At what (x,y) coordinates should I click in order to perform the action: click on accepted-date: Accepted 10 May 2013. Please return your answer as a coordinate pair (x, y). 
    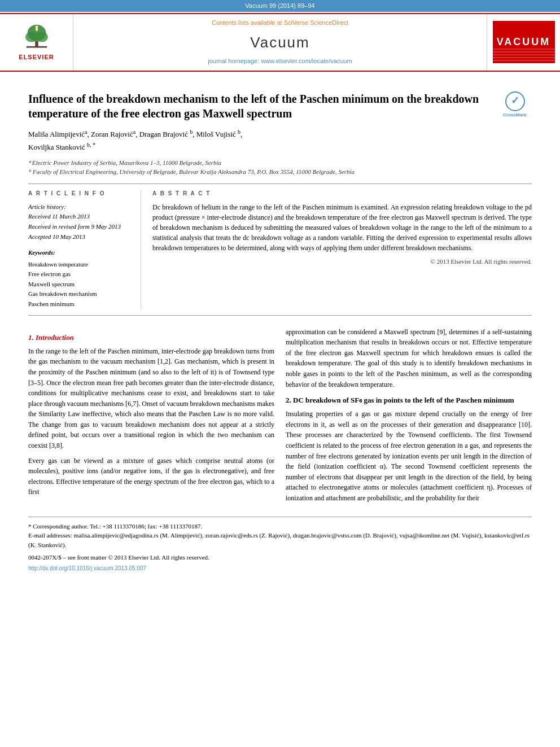
    Looking at the image, I should click on (80, 237).